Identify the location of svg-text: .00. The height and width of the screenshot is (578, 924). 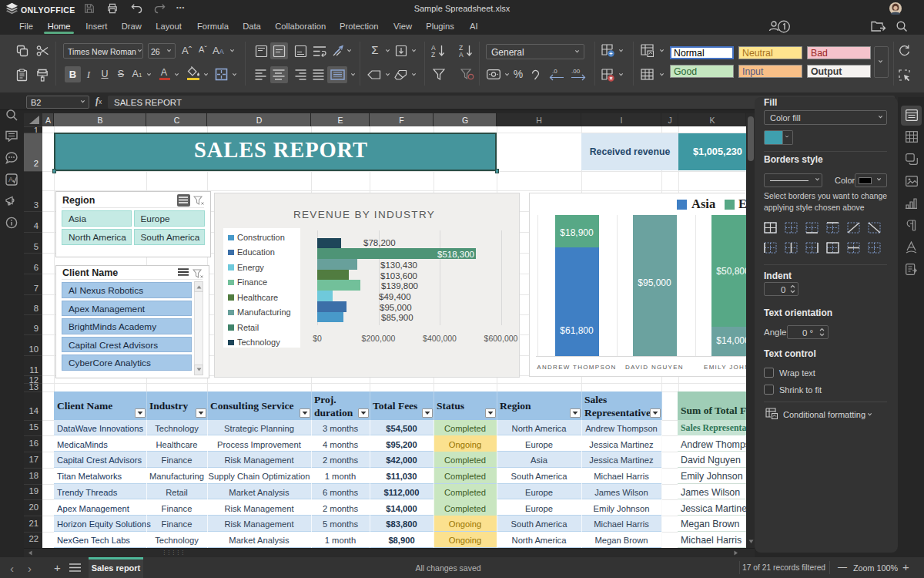
(576, 71).